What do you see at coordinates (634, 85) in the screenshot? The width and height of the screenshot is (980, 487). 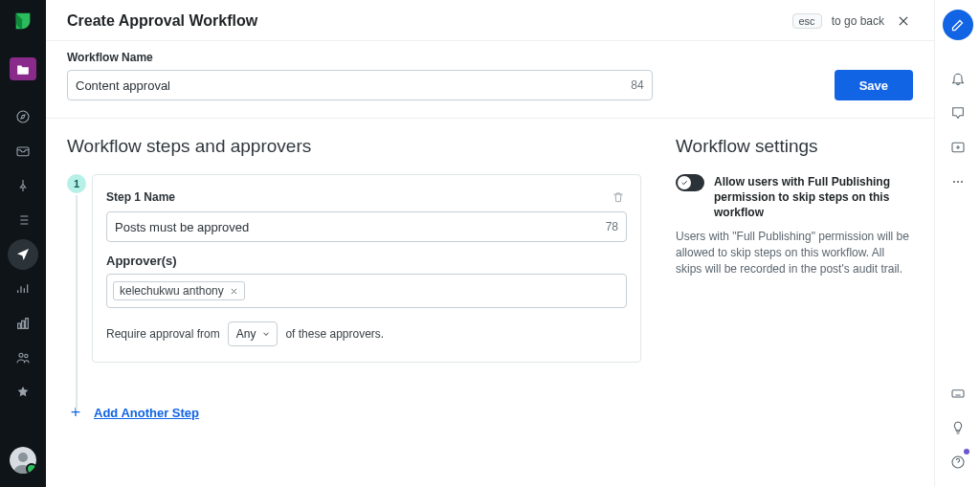 I see `workflow-name-remaining: 84` at bounding box center [634, 85].